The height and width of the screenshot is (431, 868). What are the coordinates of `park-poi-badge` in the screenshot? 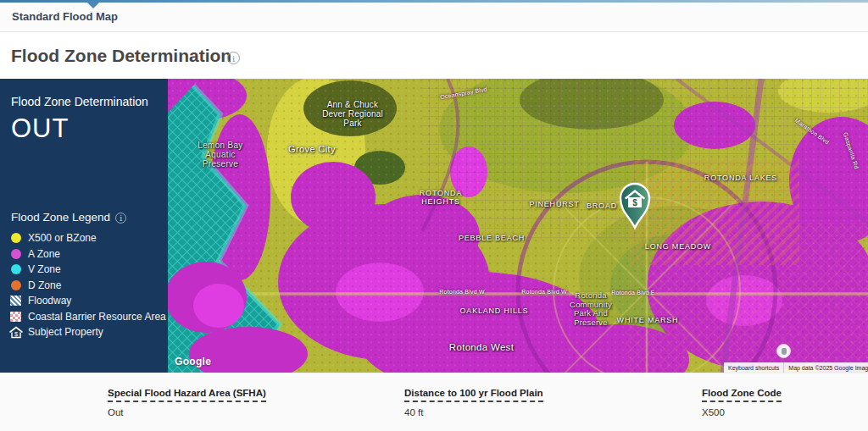 It's located at (783, 351).